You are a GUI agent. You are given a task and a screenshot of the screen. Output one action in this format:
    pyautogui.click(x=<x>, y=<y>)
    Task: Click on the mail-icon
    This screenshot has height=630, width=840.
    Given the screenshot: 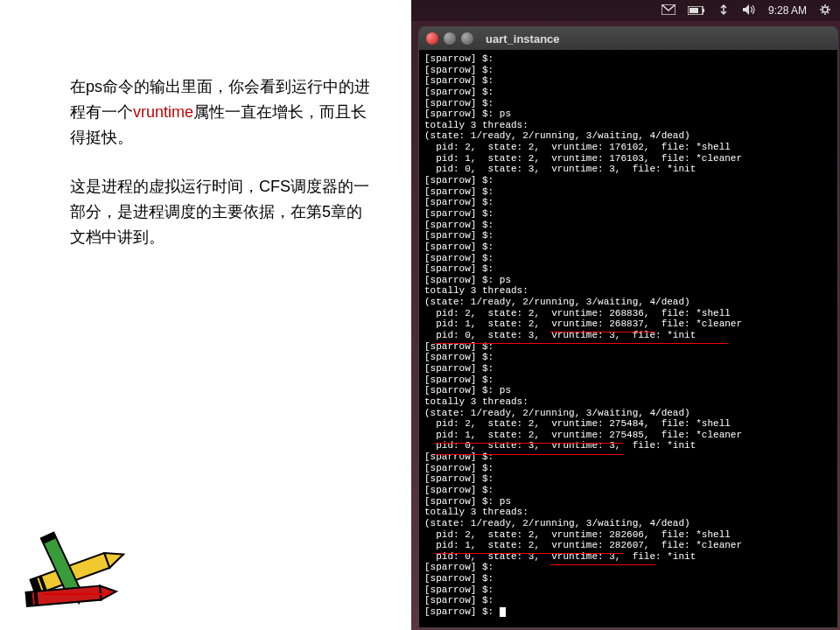 What is the action you would take?
    pyautogui.click(x=668, y=10)
    